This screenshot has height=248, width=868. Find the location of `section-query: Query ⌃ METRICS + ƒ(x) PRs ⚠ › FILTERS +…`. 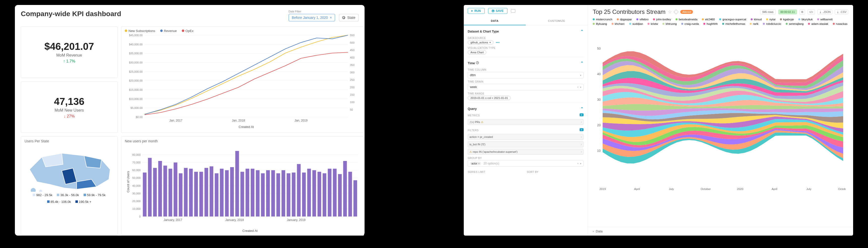

section-query: Query ⌃ METRICS + ƒ(x) PRs ⚠ › FILTERS +… is located at coordinates (526, 140).